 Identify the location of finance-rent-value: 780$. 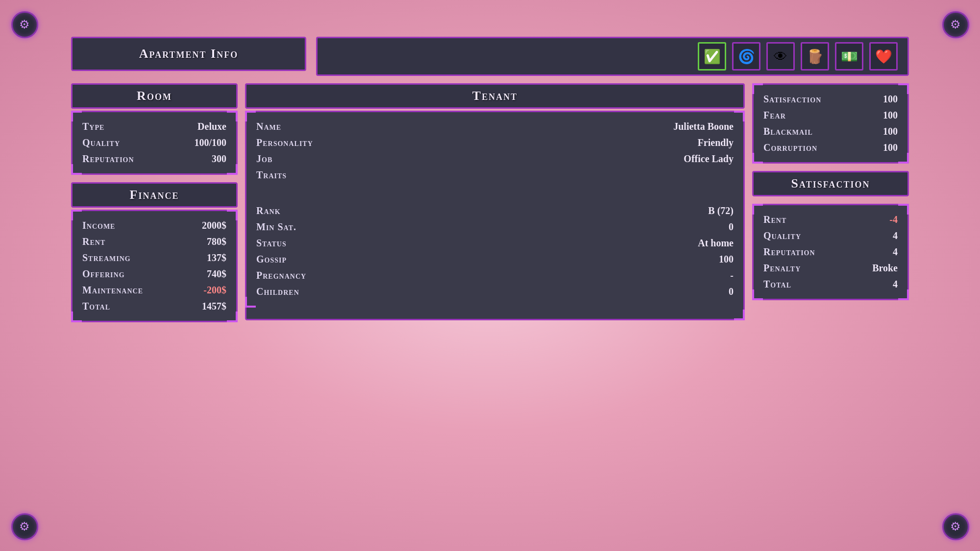
(217, 242).